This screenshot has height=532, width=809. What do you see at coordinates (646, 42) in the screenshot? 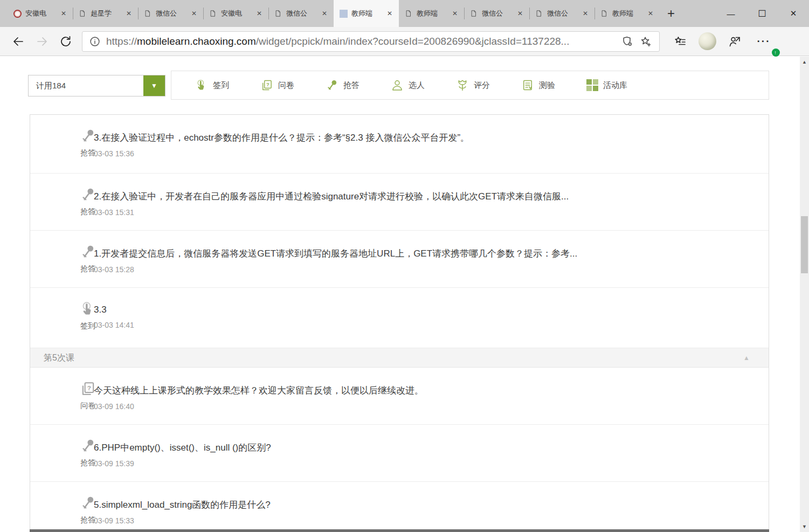
I see `add-favorite-star-icon` at bounding box center [646, 42].